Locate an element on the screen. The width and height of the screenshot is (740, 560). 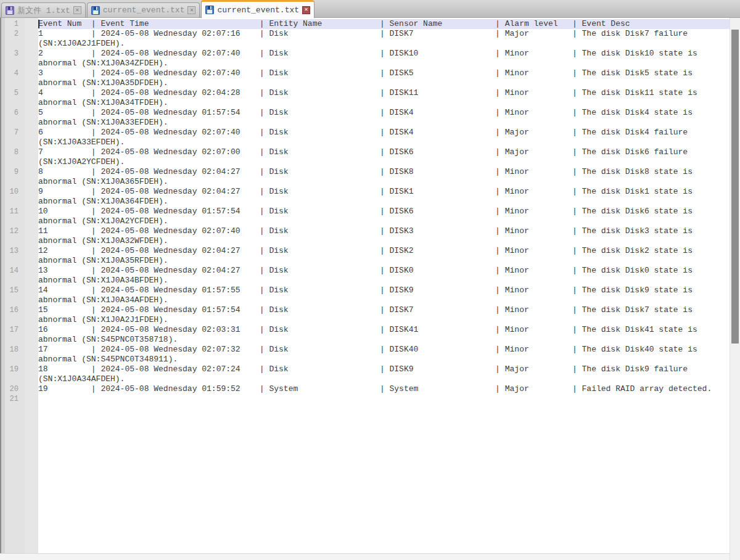
editor-line: 2019 | 2024-05-08 Wednesday 01:59:52 | S… is located at coordinates (365, 389).